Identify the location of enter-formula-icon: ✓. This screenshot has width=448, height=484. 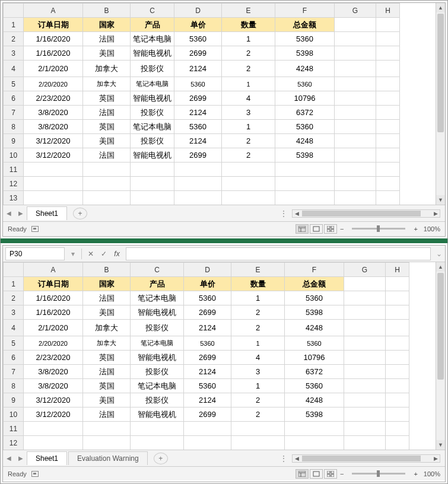
(104, 254).